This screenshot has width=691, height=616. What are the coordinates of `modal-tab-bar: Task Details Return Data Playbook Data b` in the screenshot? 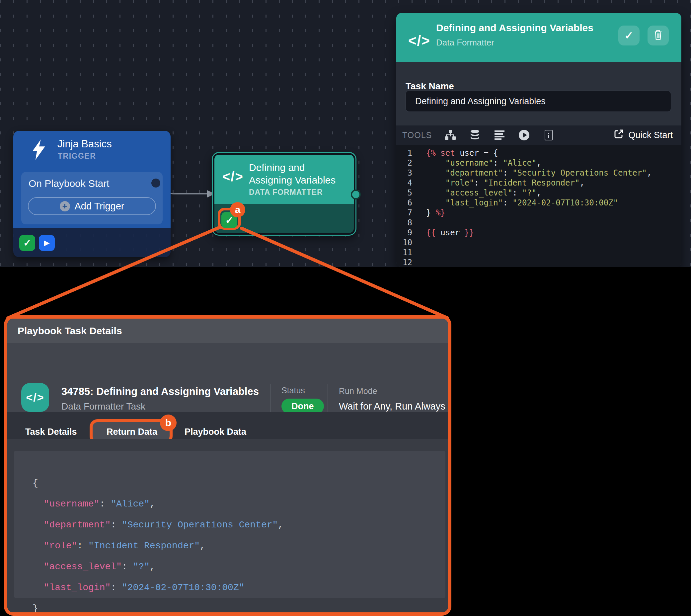 It's located at (228, 425).